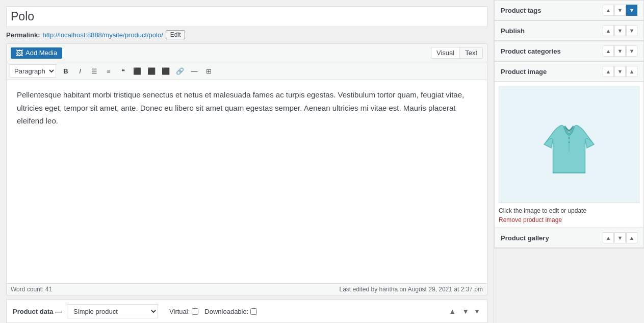 The height and width of the screenshot is (323, 644). What do you see at coordinates (247, 35) in the screenshot?
I see `permalink-bar: Permalink: http://localhost:8888/mysite/…` at bounding box center [247, 35].